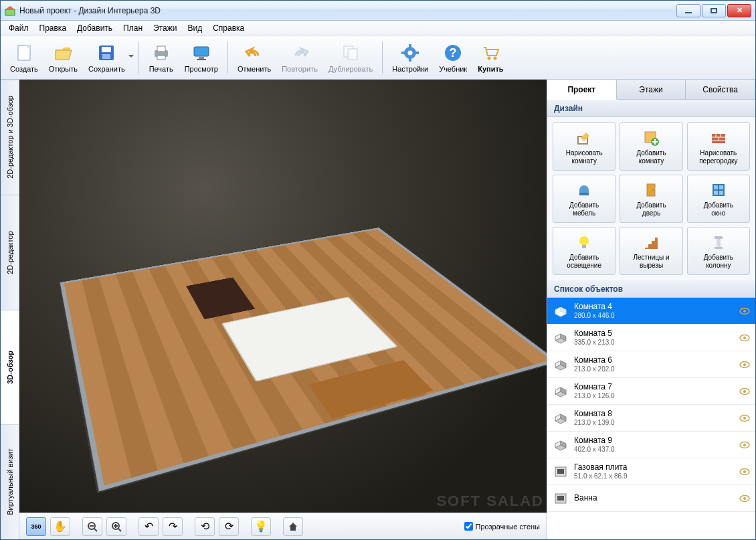  I want to click on save-dropdown, so click(131, 58).